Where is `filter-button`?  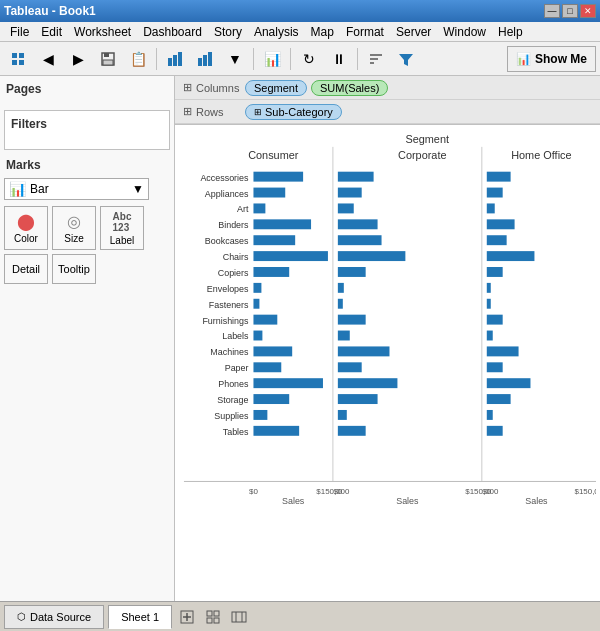 filter-button is located at coordinates (406, 59).